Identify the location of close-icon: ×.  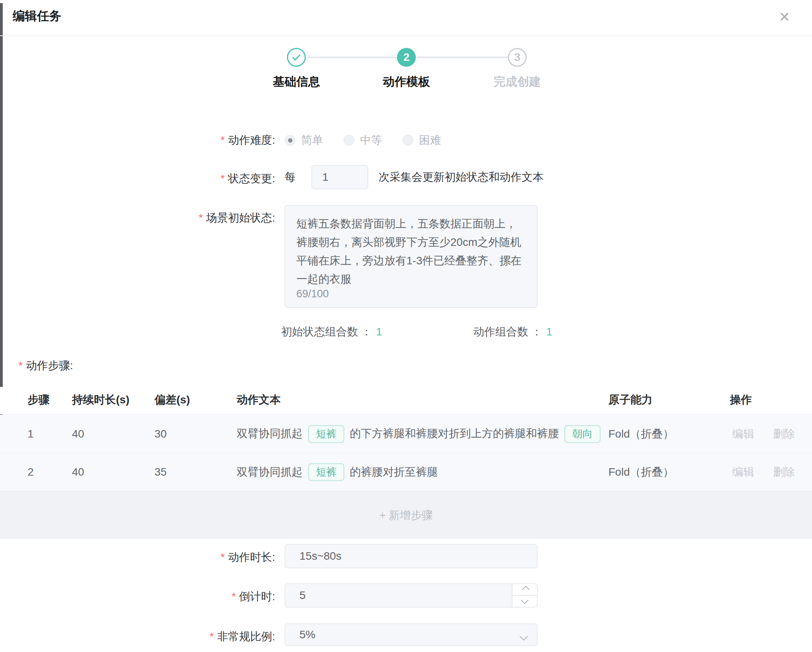
(784, 16).